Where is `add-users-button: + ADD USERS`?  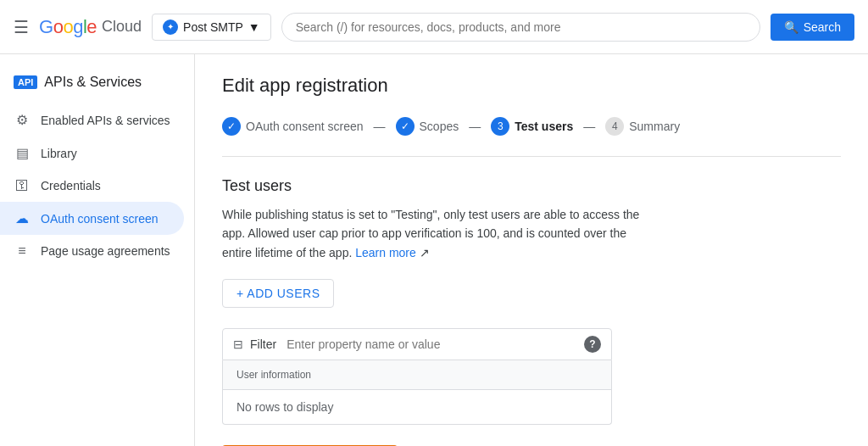
add-users-button: + ADD USERS is located at coordinates (278, 293).